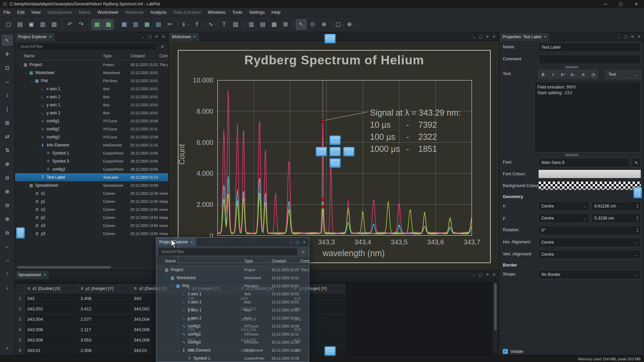 This screenshot has height=362, width=644. What do you see at coordinates (525, 37) in the screenshot?
I see `tab-properties-text-label: Properties: Text Label ✕` at bounding box center [525, 37].